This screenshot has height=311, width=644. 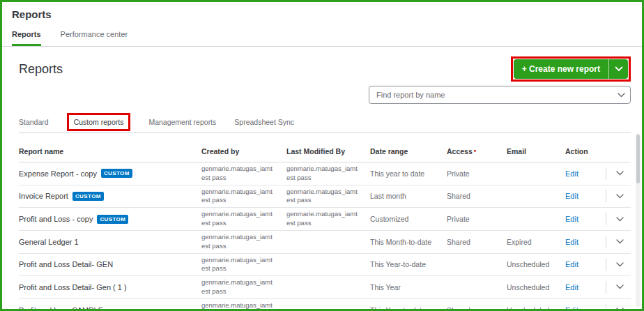 I want to click on table-row: Profit and Loss Detail- Gen ( 1 ) genmar…, so click(x=325, y=287).